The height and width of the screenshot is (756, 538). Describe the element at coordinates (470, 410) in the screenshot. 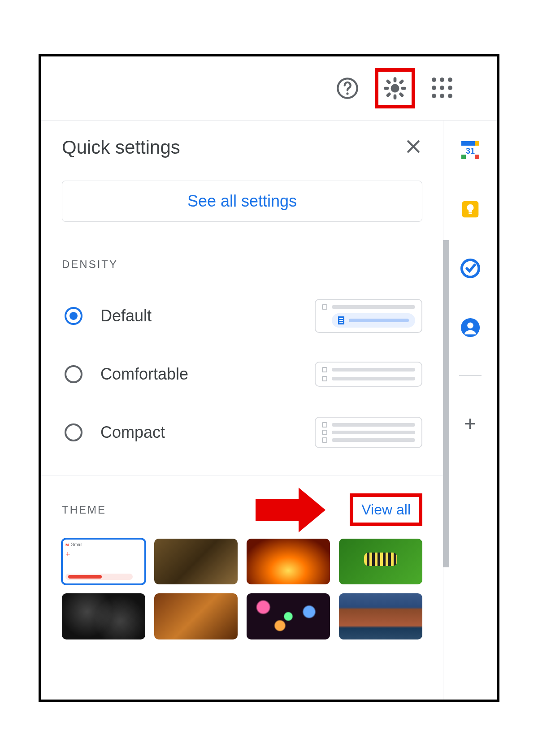

I see `side-panel-rail: 31 +` at that location.